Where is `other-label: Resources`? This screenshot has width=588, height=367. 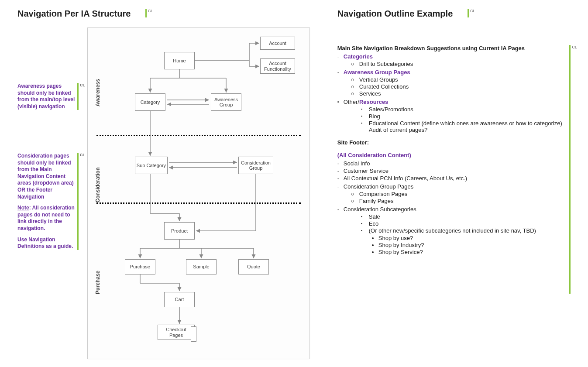
other-label: Resources is located at coordinates (374, 102).